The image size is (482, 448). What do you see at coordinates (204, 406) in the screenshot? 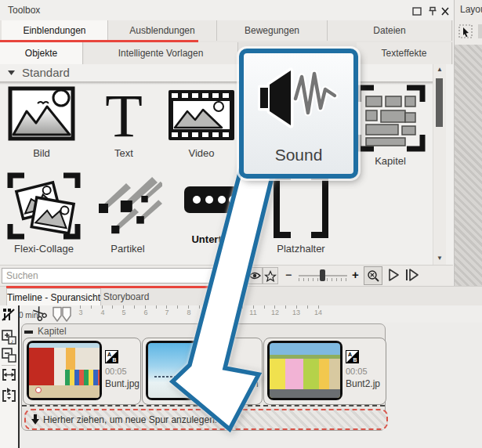
I see `track-bottom-dashed-border` at bounding box center [204, 406].